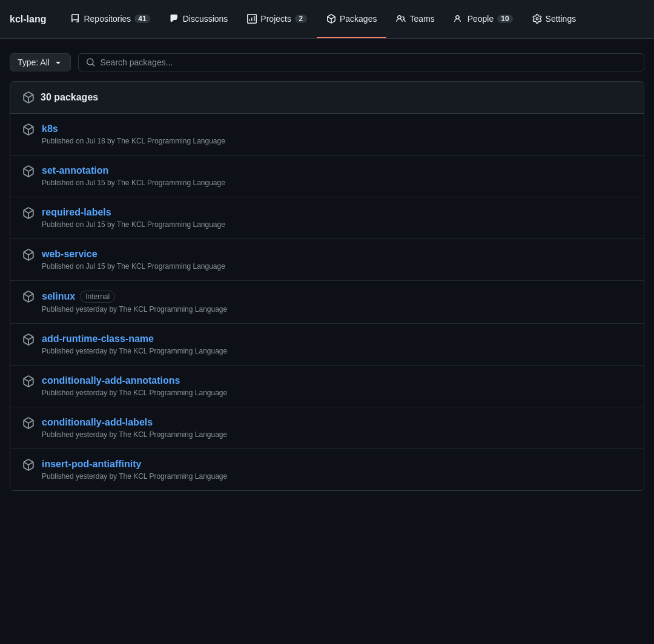  Describe the element at coordinates (97, 297) in the screenshot. I see `package-badge: Internal` at that location.